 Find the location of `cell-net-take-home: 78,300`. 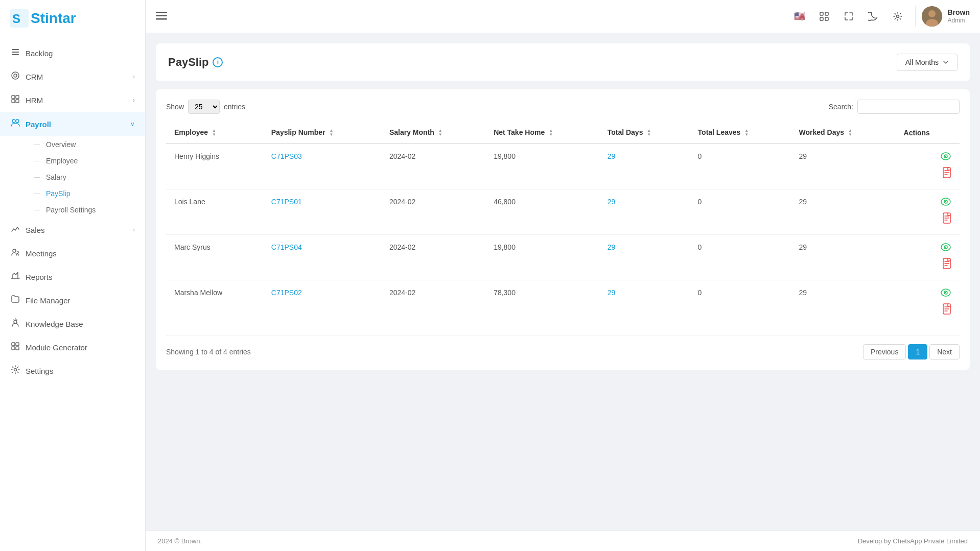

cell-net-take-home: 78,300 is located at coordinates (543, 303).